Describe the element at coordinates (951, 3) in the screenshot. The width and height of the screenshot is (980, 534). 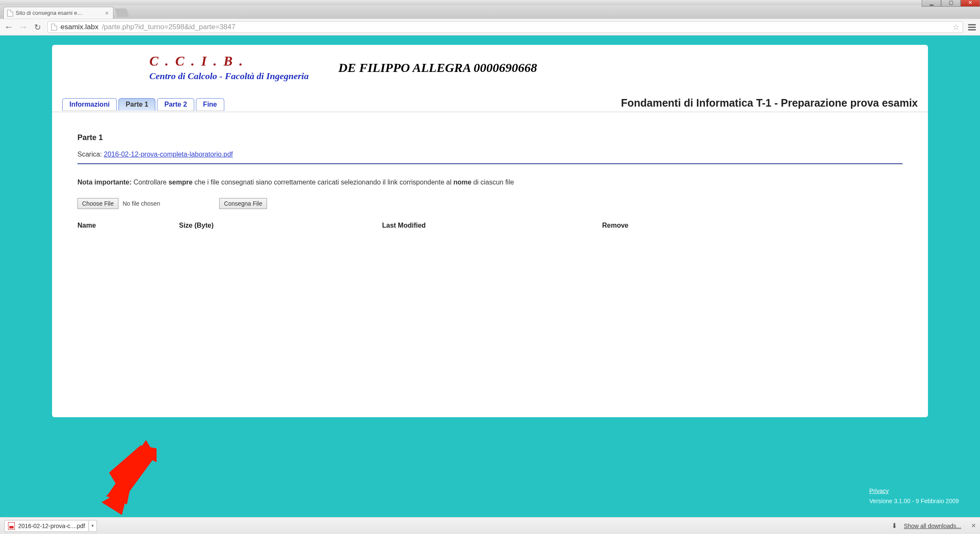
I see `window-controls: ▁ ▢ ✕` at that location.